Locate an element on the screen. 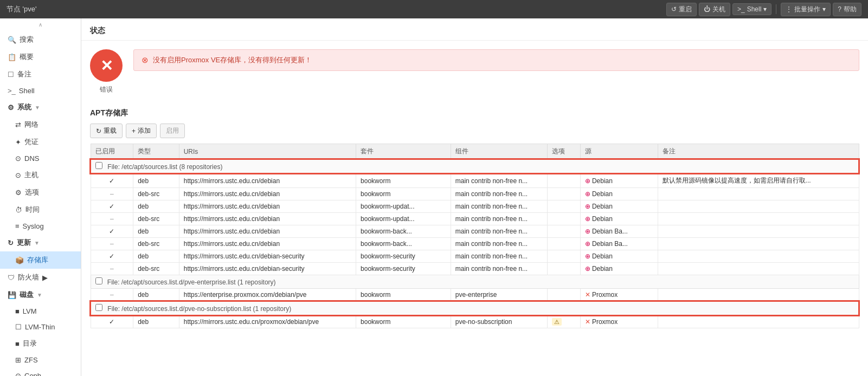 The height and width of the screenshot is (376, 868). zfs-icon: ⊞ is located at coordinates (18, 360).